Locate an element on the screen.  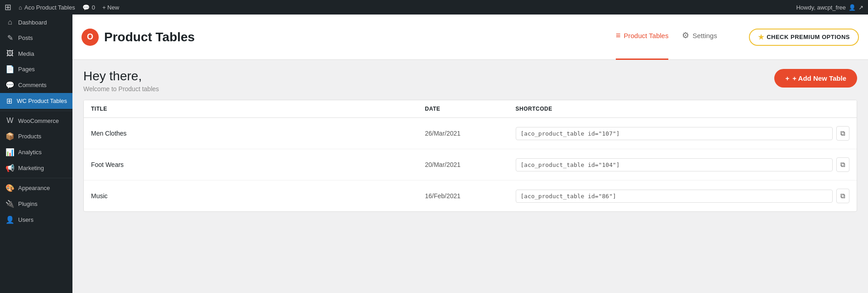
add-icon: + is located at coordinates (787, 78).